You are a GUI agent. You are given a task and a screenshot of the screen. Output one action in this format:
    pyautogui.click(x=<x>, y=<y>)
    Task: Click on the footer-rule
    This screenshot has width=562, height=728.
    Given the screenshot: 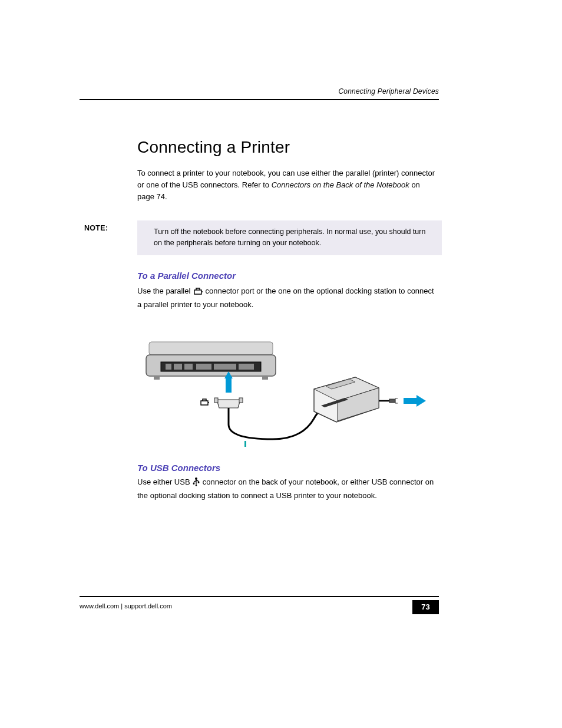 What is the action you would take?
    pyautogui.click(x=259, y=597)
    